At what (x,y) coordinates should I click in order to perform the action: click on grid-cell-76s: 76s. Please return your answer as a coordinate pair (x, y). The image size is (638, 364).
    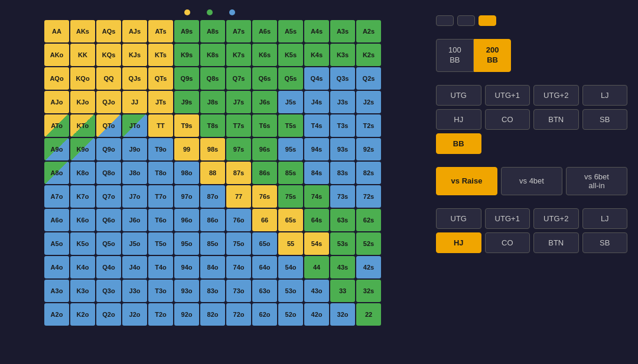
    Looking at the image, I should click on (265, 196).